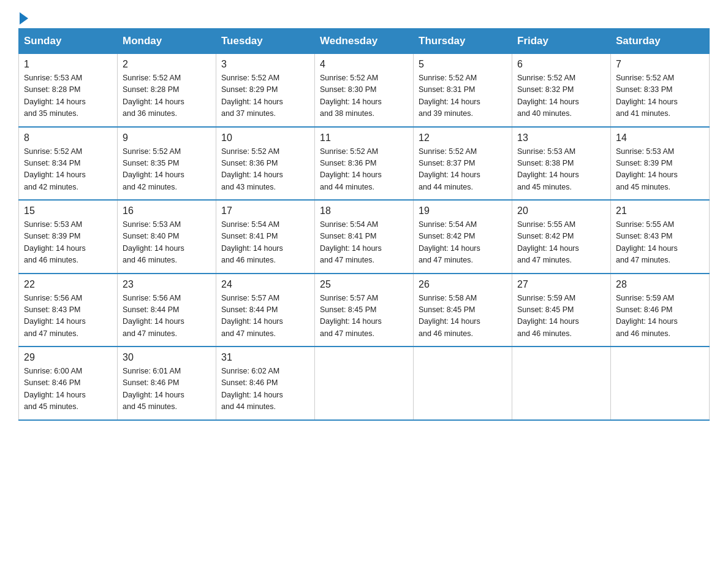 The width and height of the screenshot is (728, 563). I want to click on table-row: 5Sunrise: 5:52 AMSunset: 8:31 PMDaylight…, so click(463, 91).